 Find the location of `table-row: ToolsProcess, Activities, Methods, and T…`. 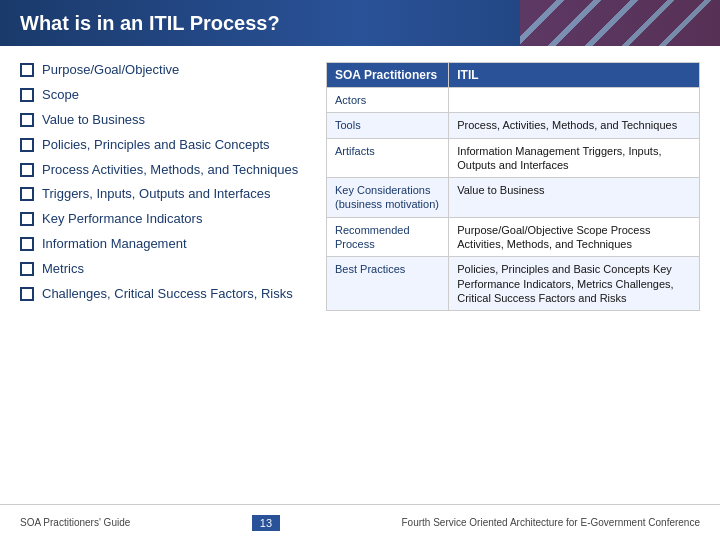

table-row: ToolsProcess, Activities, Methods, and T… is located at coordinates (514, 126).